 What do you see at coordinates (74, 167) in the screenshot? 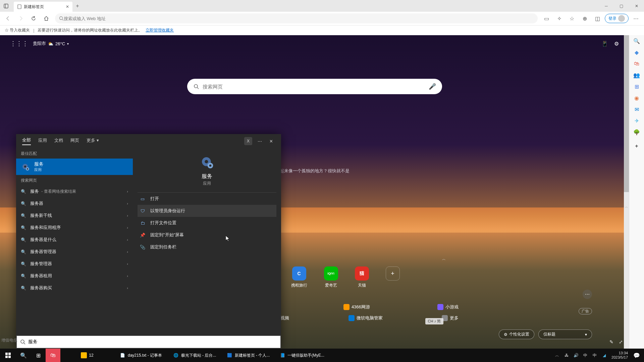
I see `best-match-item: 服务 应用` at bounding box center [74, 167].